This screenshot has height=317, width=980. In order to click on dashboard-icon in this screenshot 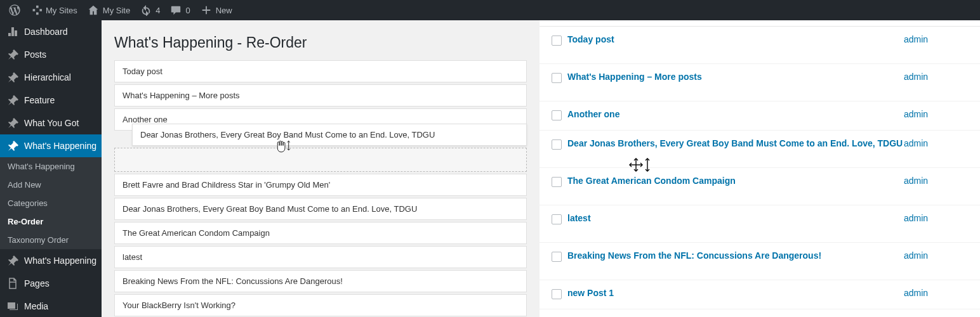, I will do `click(13, 32)`.